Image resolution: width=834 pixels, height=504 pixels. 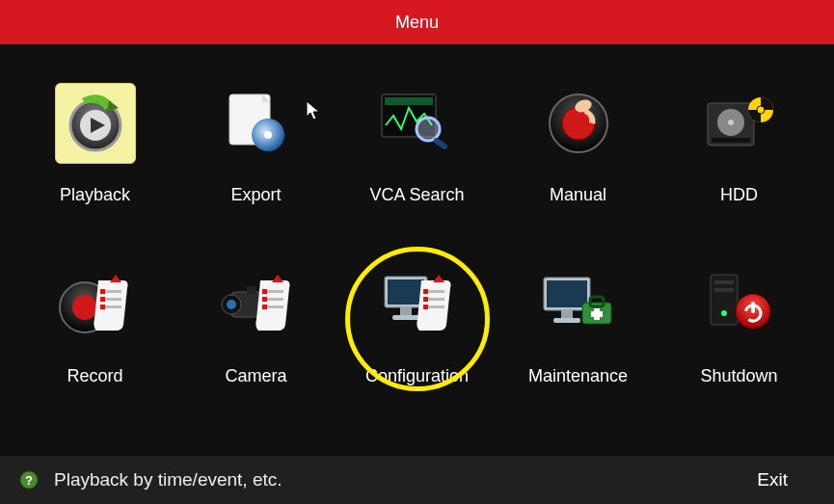 What do you see at coordinates (417, 480) in the screenshot?
I see `status-bar: ? Playback by time/event, etc. Exit` at bounding box center [417, 480].